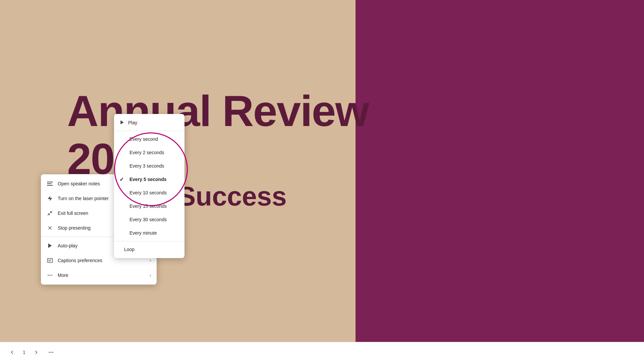 The height and width of the screenshot is (362, 644). What do you see at coordinates (148, 193) in the screenshot?
I see `submenu-label-every-10-seconds: Every 10 seconds` at bounding box center [148, 193].